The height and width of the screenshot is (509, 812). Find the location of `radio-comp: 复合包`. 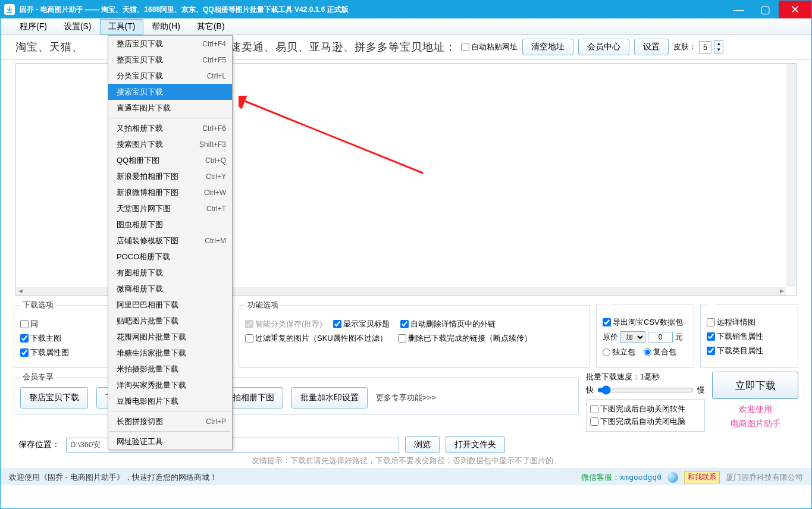

radio-comp: 复合包 is located at coordinates (660, 352).